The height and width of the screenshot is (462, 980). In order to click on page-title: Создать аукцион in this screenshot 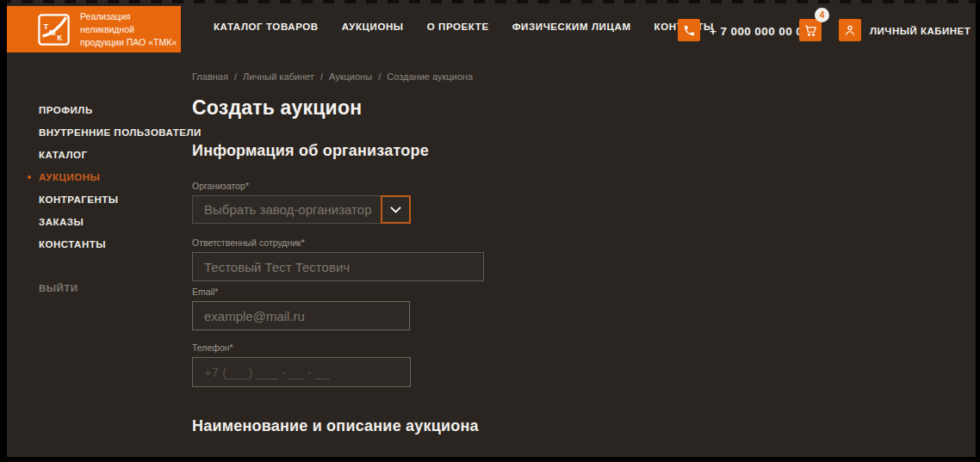, I will do `click(468, 108)`.